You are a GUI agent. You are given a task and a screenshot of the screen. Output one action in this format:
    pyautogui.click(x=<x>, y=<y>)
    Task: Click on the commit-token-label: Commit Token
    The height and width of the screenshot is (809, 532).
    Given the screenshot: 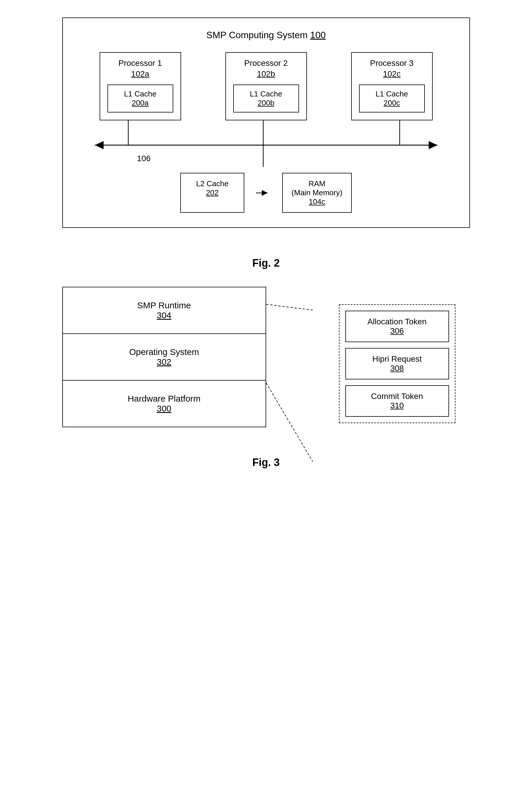 What is the action you would take?
    pyautogui.click(x=397, y=396)
    